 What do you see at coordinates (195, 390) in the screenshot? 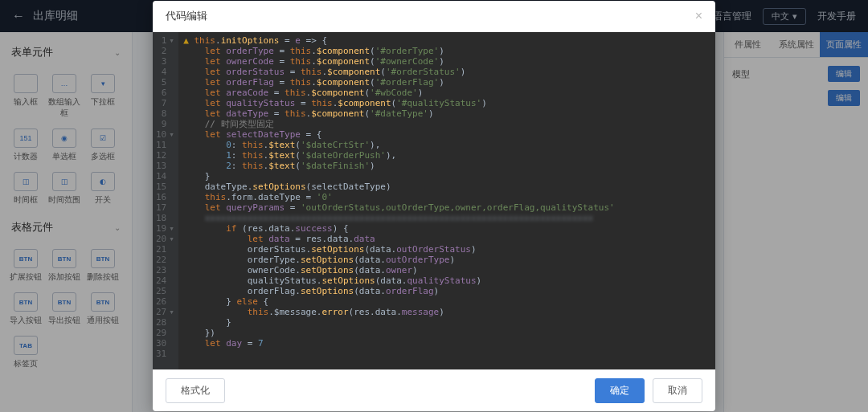
I see `format-button: 格式化` at bounding box center [195, 390].